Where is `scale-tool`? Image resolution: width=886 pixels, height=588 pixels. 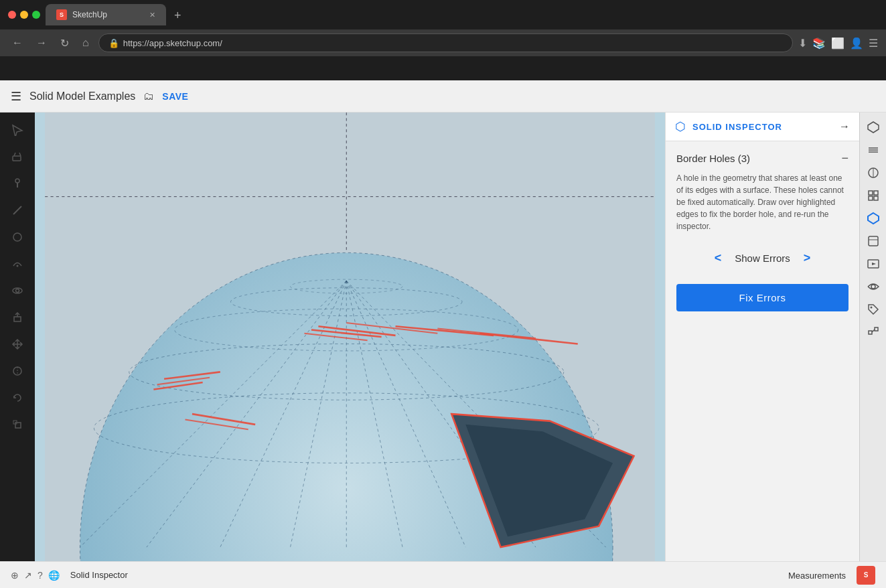 scale-tool is located at coordinates (17, 425).